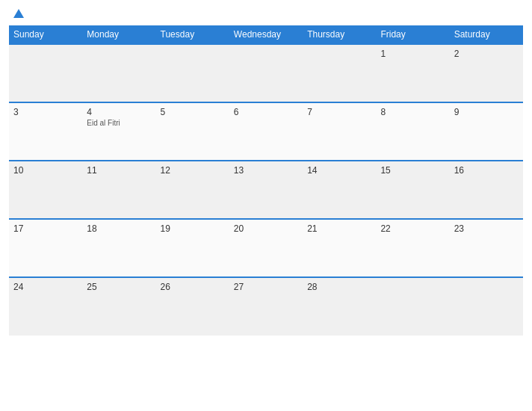  Describe the element at coordinates (339, 112) in the screenshot. I see `day-number: 7` at that location.